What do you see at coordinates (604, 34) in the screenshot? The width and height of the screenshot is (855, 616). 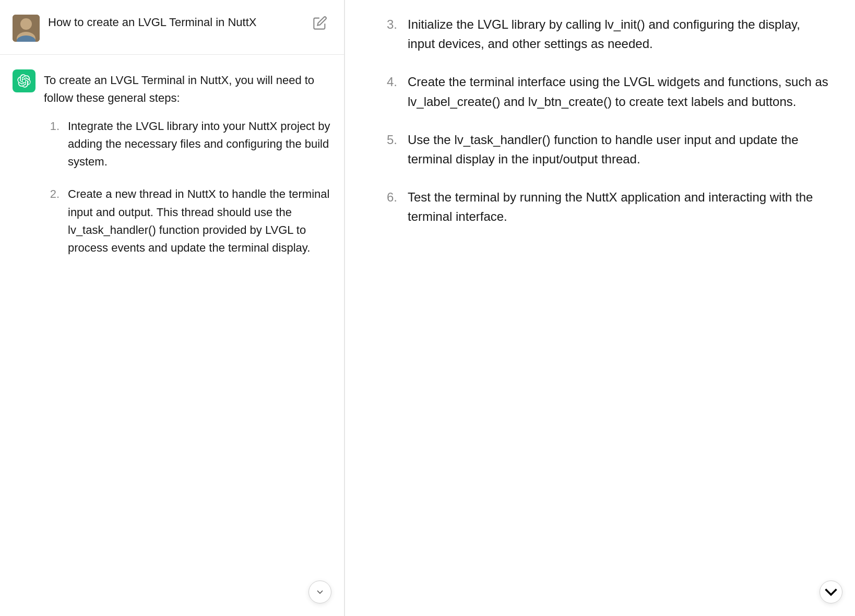 I see `list-item: 3. Initialize the LVGL library by callin…` at bounding box center [604, 34].